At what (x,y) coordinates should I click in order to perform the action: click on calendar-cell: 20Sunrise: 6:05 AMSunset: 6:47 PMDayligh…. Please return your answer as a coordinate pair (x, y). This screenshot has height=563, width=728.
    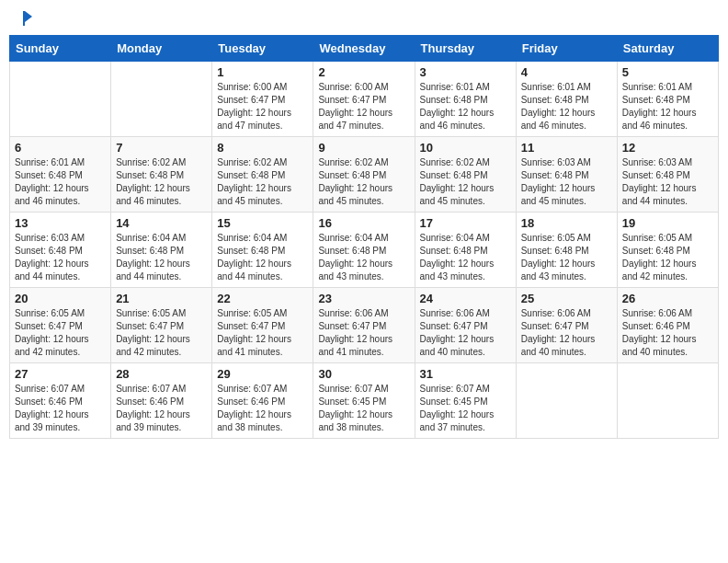
    Looking at the image, I should click on (61, 326).